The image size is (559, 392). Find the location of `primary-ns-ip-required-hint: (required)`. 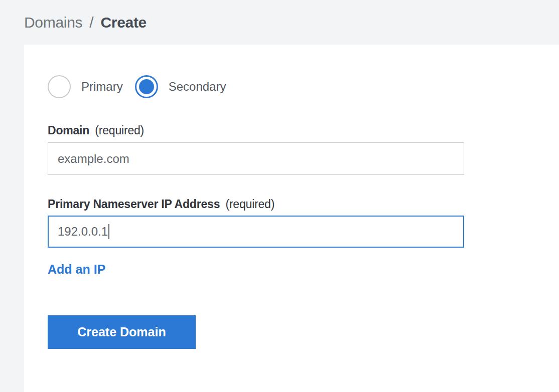

primary-ns-ip-required-hint: (required) is located at coordinates (250, 204).